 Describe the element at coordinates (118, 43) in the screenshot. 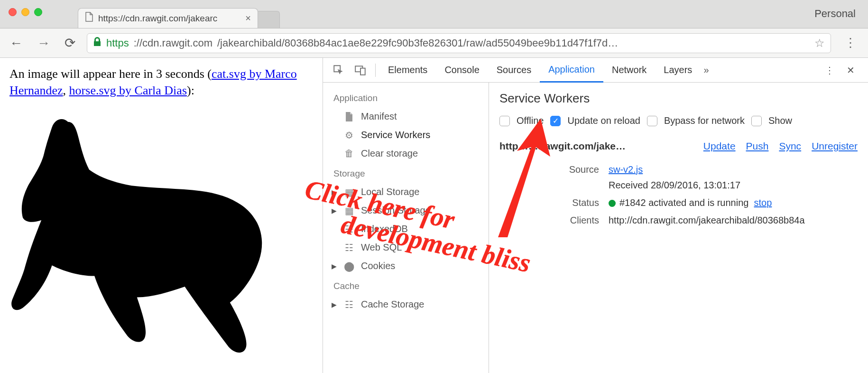

I see `url-scheme: https` at that location.